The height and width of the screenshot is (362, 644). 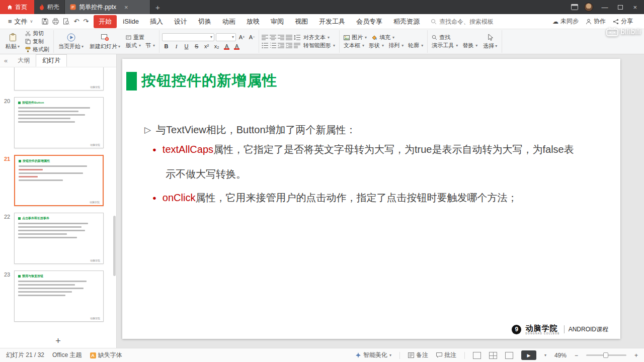 I want to click on slide-thumbnail-20: 按钮控件Button 动脑学院, so click(x=59, y=123).